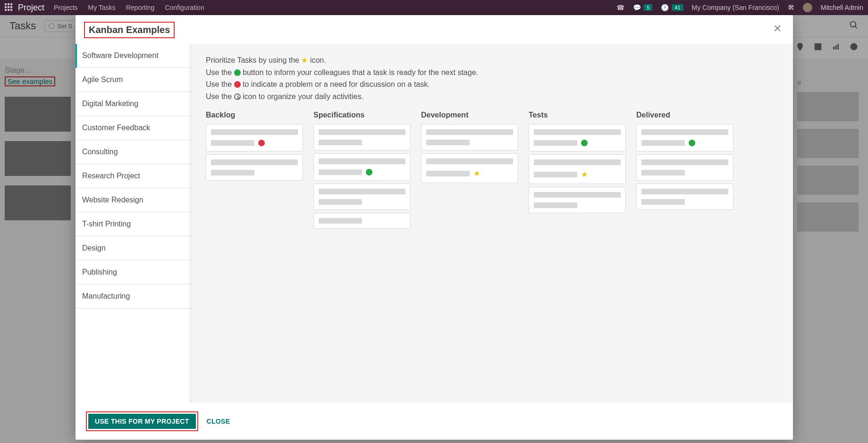 The width and height of the screenshot is (868, 443). Describe the element at coordinates (142, 421) in the screenshot. I see `use-this-for-my-project-button: USE THIS FOR MY PROJECT` at that location.